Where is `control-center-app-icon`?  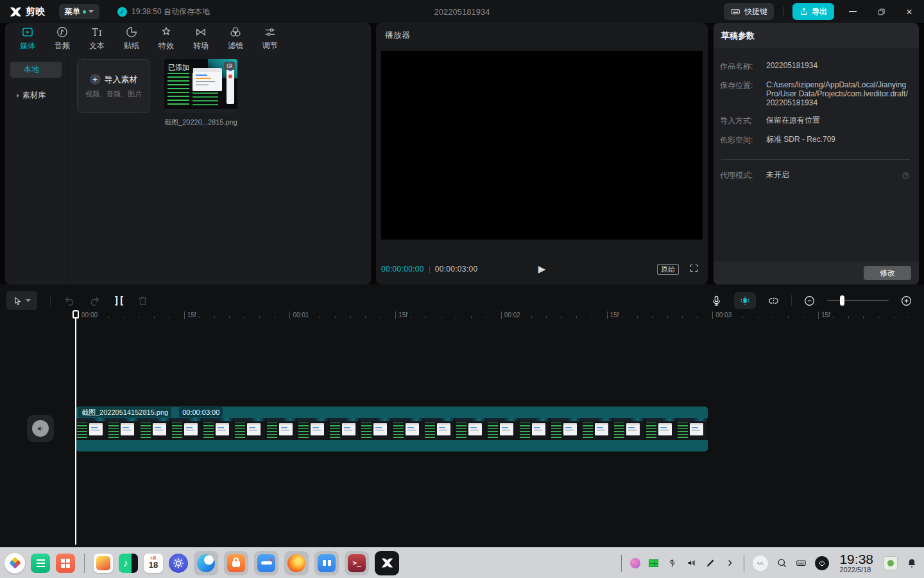 control-center-app-icon is located at coordinates (178, 563).